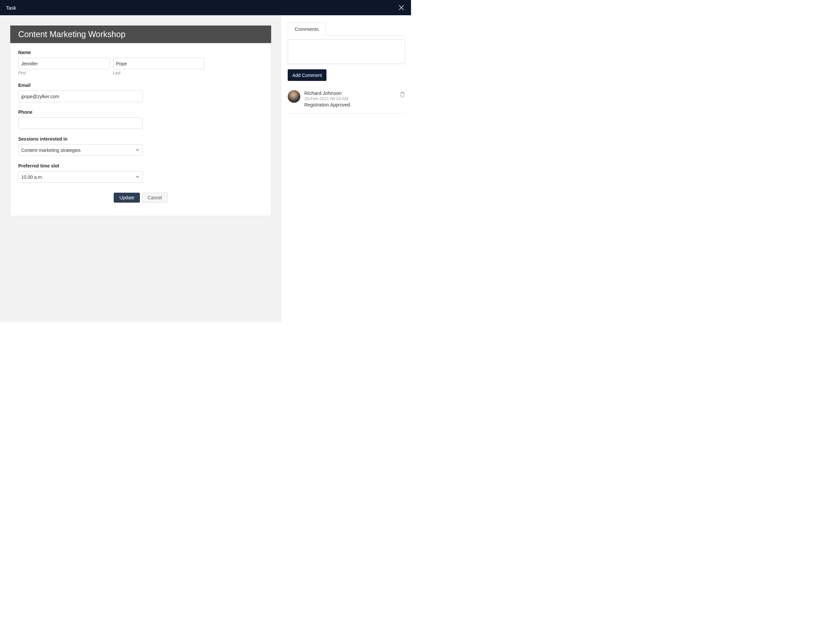 This screenshot has width=822, height=644. What do you see at coordinates (141, 173) in the screenshot?
I see `timeslot-group: Preferred time slot 10.00 a.m.` at bounding box center [141, 173].